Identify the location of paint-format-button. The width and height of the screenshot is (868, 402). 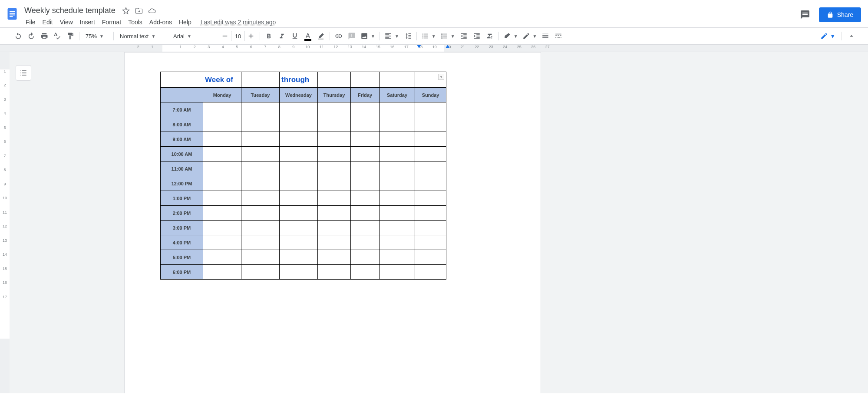
(70, 36).